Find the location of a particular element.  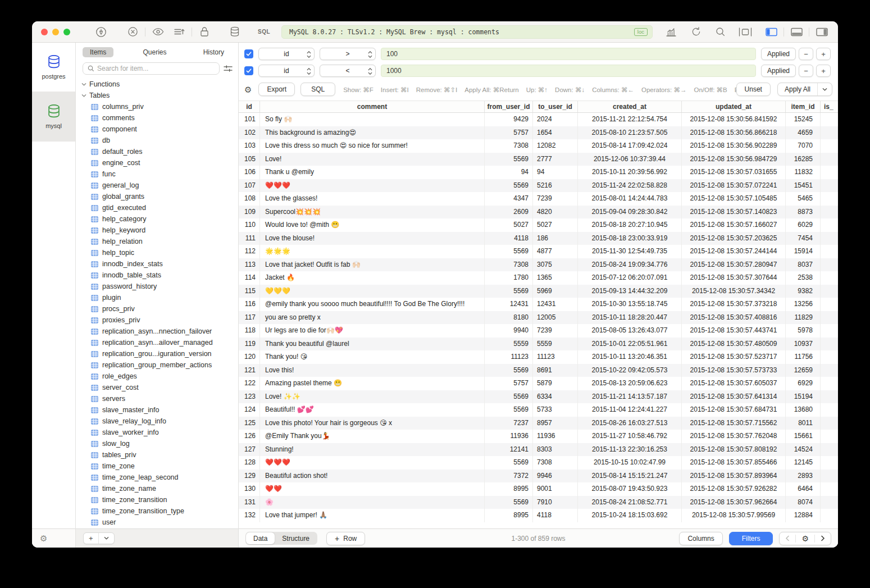

cell-item_id: 14524 is located at coordinates (803, 450).